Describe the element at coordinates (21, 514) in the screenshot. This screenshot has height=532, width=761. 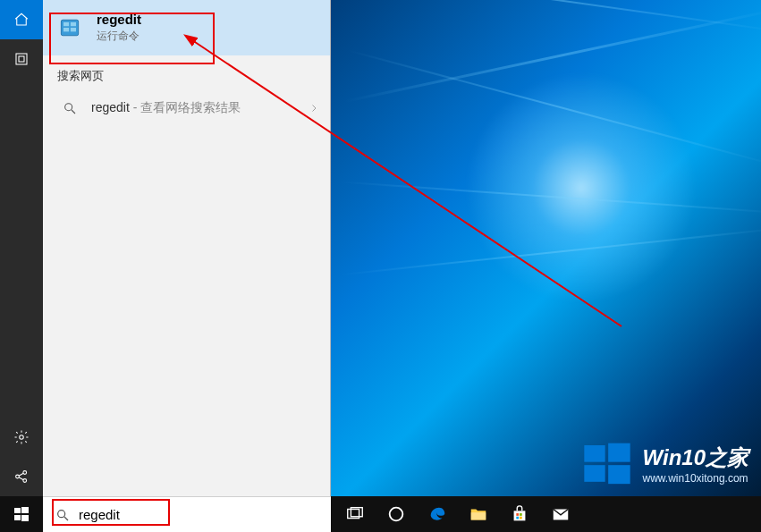
I see `windows-start-icon` at that location.